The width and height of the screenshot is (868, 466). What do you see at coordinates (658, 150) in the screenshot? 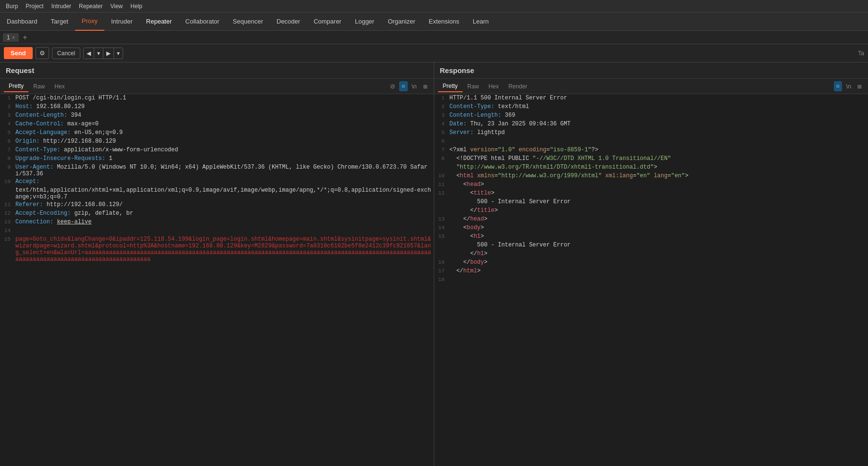
I see `line-content: <?xml version="1.0" encoding="iso-8859-1…` at bounding box center [658, 150].